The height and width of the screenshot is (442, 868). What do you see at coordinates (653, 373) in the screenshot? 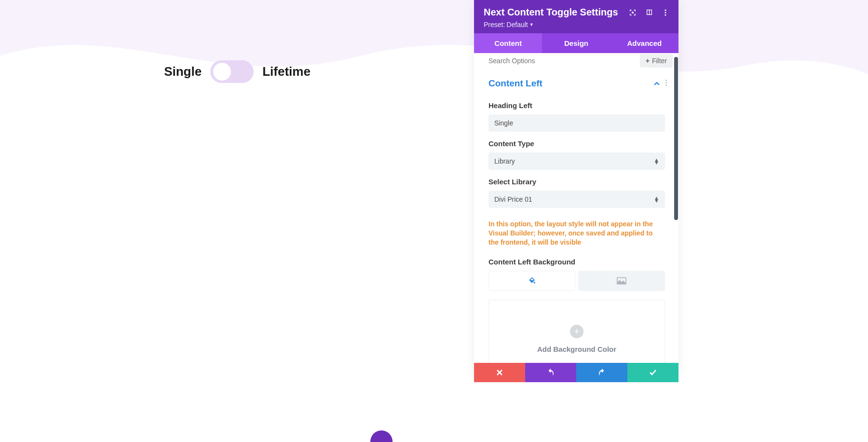
I see `check-icon` at bounding box center [653, 373].